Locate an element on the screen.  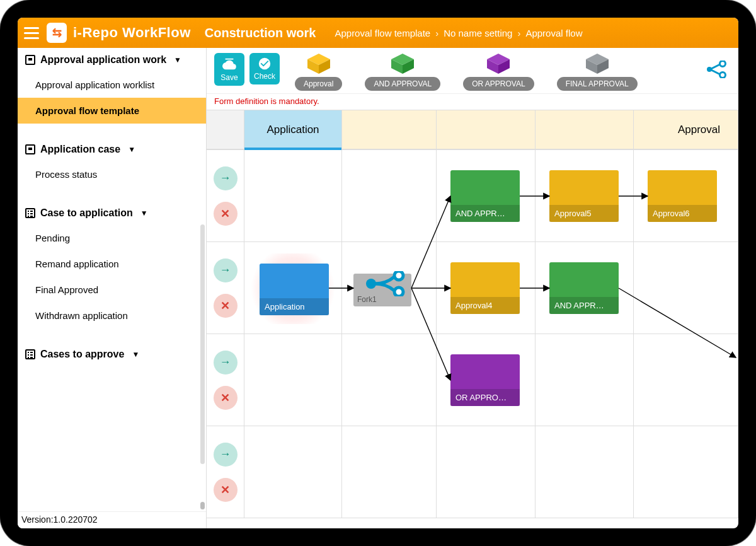
node-type-pill: FINAL APPROVAL is located at coordinates (597, 72).